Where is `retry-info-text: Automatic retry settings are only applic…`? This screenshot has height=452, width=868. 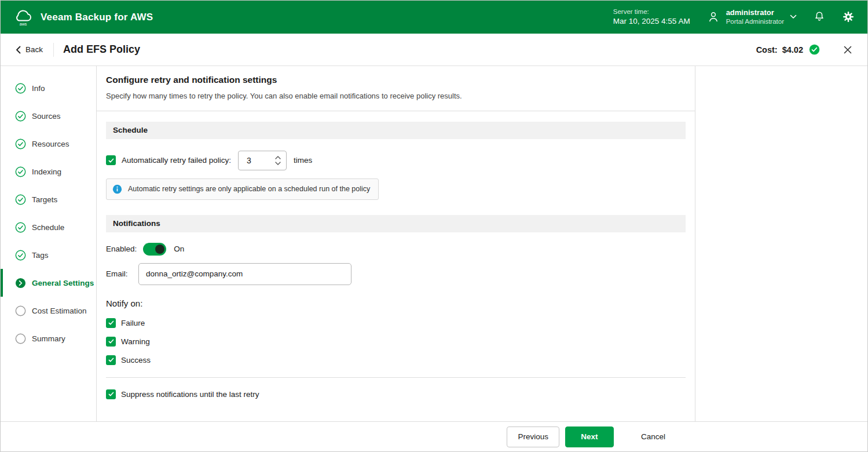 retry-info-text: Automatic retry settings are only applic… is located at coordinates (249, 189).